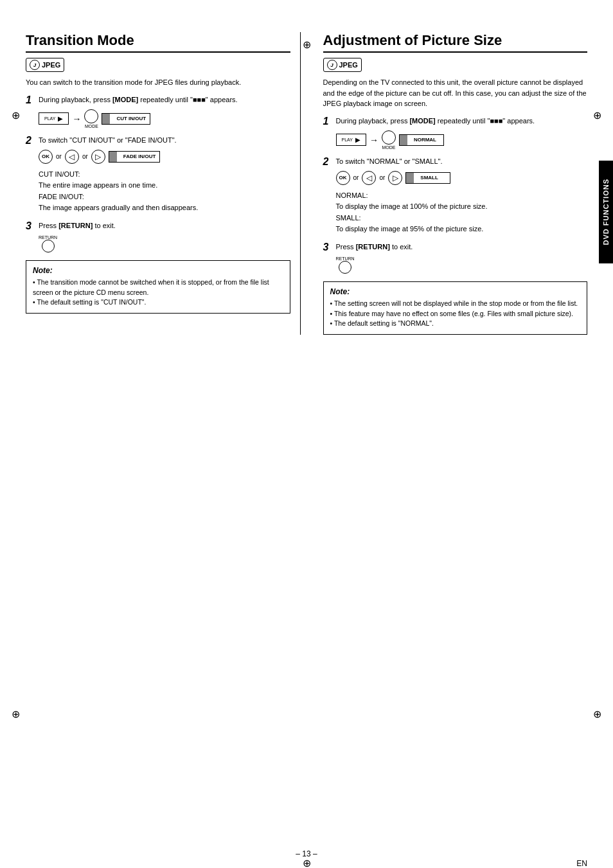  Describe the element at coordinates (164, 226) in the screenshot. I see `left-step-3-text: Press [RETURN] to exit.` at that location.